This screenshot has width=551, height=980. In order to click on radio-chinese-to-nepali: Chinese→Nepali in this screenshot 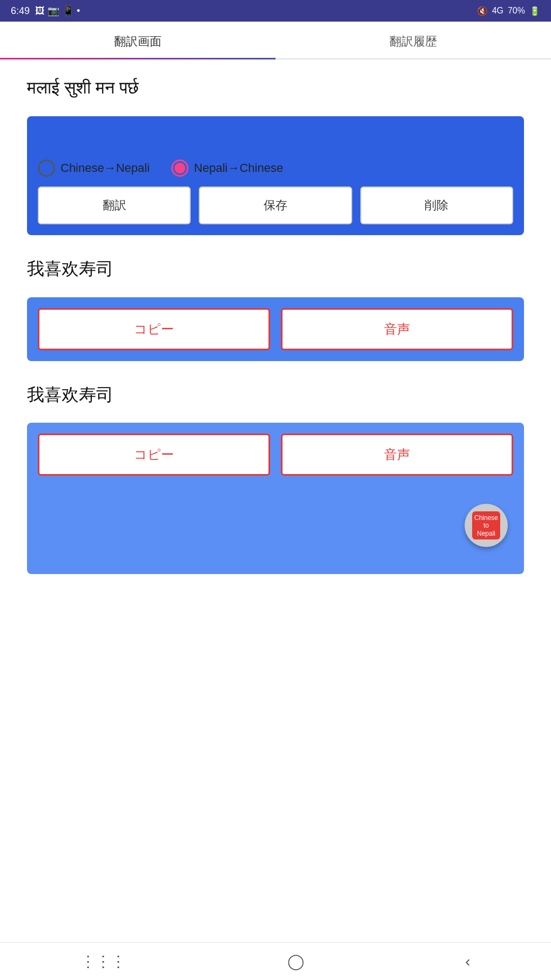, I will do `click(94, 168)`.